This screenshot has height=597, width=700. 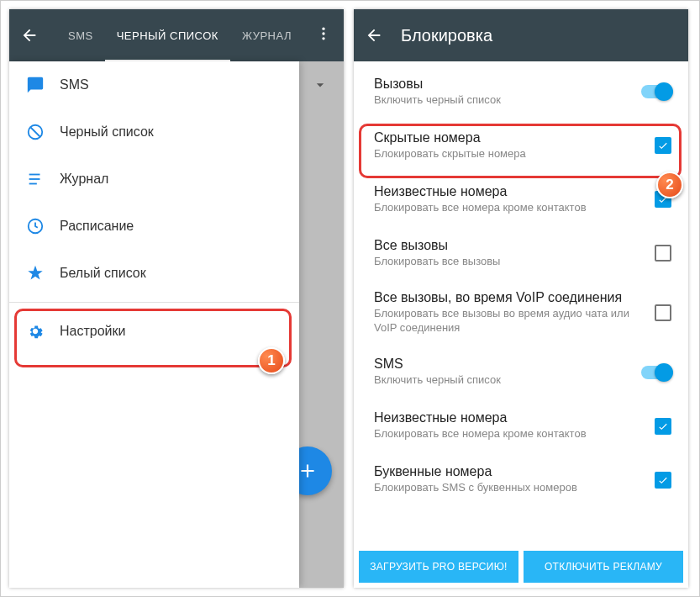 What do you see at coordinates (308, 471) in the screenshot?
I see `plus-icon` at bounding box center [308, 471].